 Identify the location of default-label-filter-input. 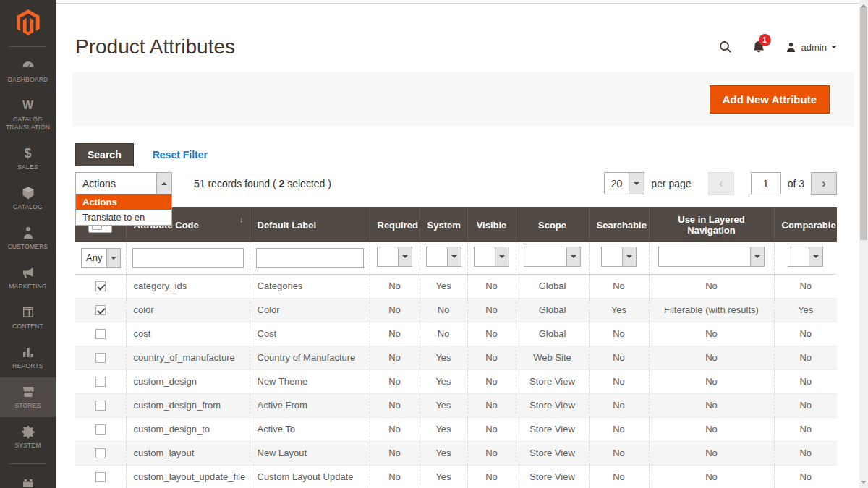
(310, 258).